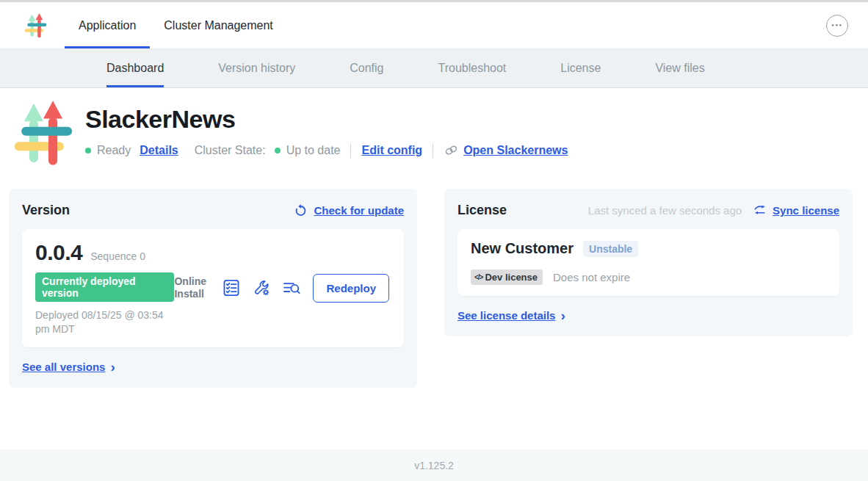  What do you see at coordinates (592, 278) in the screenshot?
I see `license-expiry: Does not expire` at bounding box center [592, 278].